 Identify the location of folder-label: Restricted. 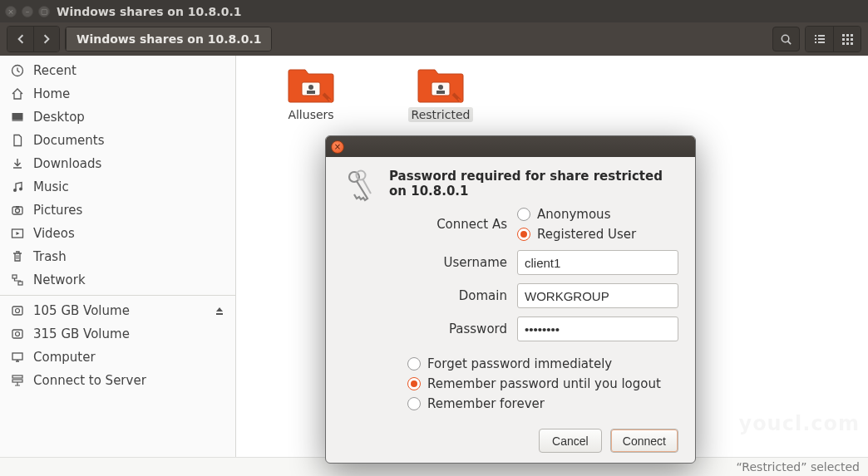
(441, 115).